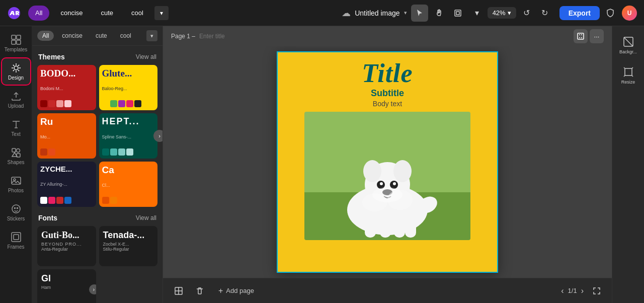 This screenshot has width=644, height=303. I want to click on themes-next-arrow: ›, so click(158, 136).